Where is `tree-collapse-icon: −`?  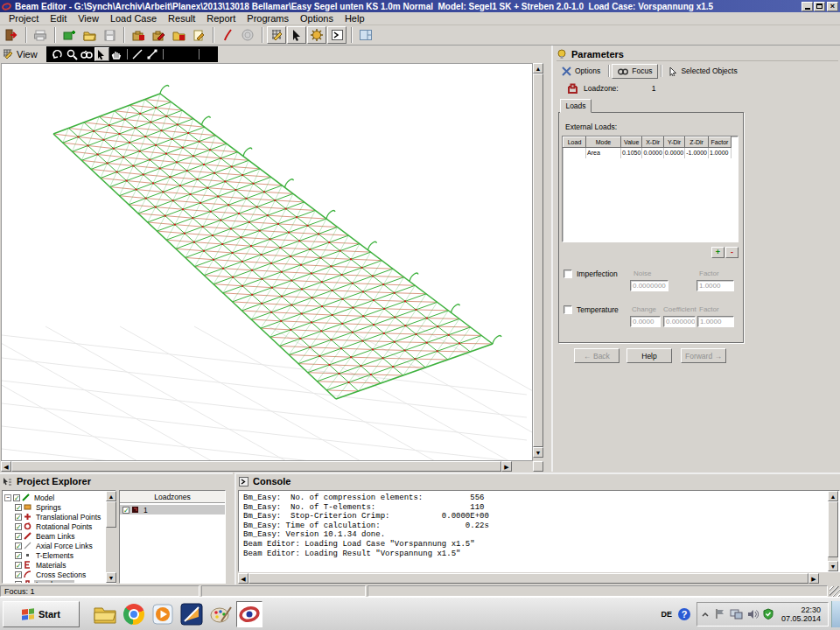 tree-collapse-icon: − is located at coordinates (8, 498).